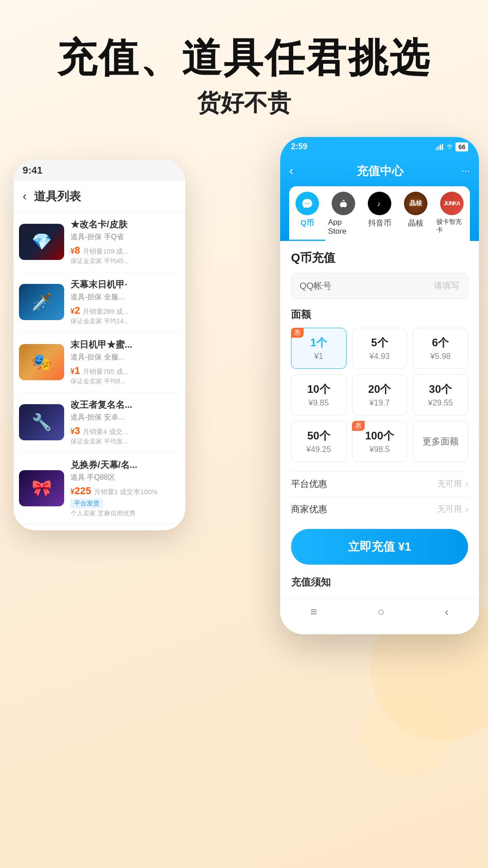  What do you see at coordinates (416, 213) in the screenshot?
I see `tab-jinghe: 晶核 晶核` at bounding box center [416, 213].